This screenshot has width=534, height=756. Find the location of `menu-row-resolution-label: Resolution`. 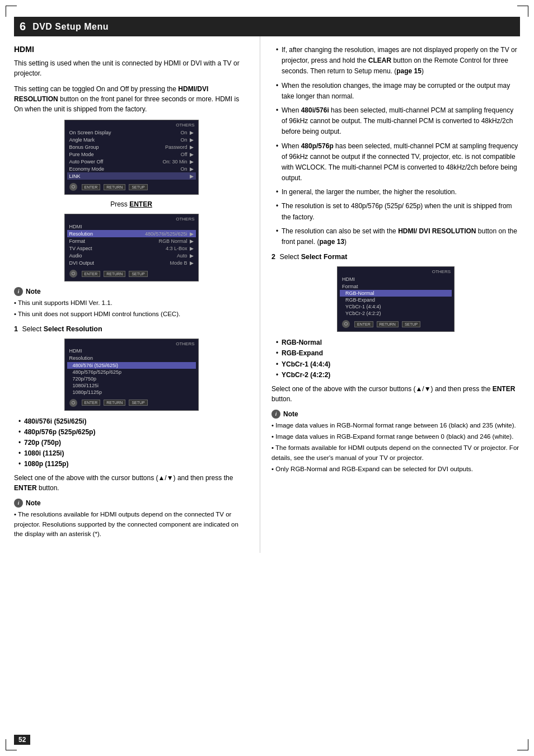

menu-row-resolution-label: Resolution is located at coordinates (132, 358).